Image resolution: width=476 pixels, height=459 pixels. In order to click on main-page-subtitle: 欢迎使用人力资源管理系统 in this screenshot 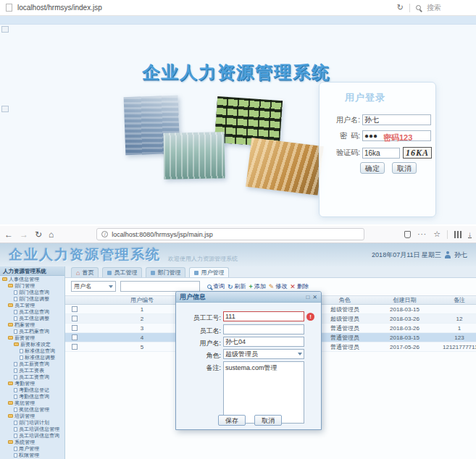, I will do `click(203, 259)`.